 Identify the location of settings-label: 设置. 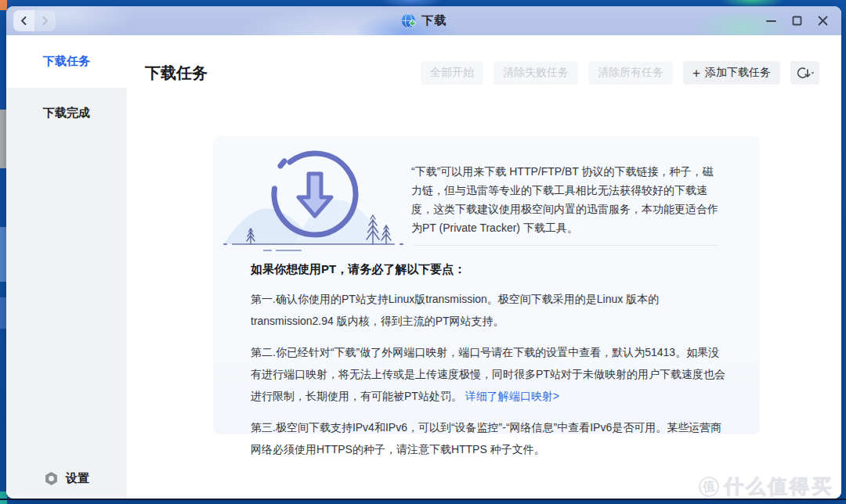
(78, 479).